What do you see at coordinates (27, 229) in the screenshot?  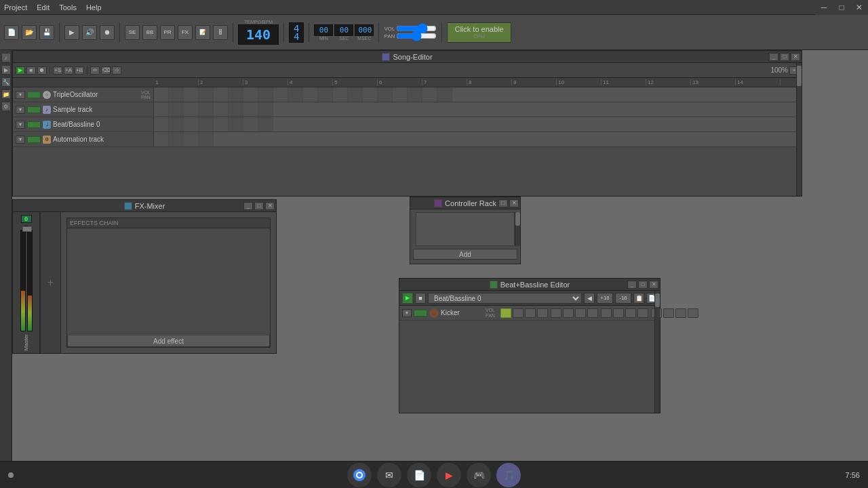 I see `fader-knob` at bounding box center [27, 229].